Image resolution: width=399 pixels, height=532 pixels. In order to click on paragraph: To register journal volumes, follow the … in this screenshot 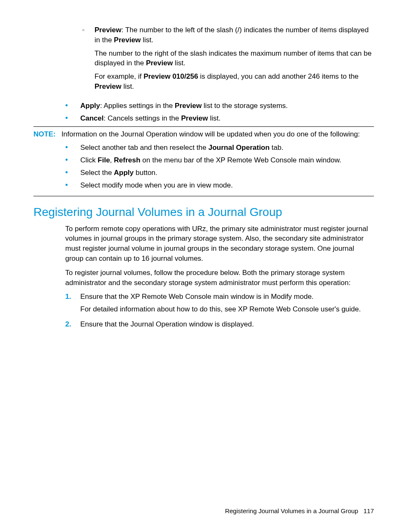, I will do `click(220, 278)`.